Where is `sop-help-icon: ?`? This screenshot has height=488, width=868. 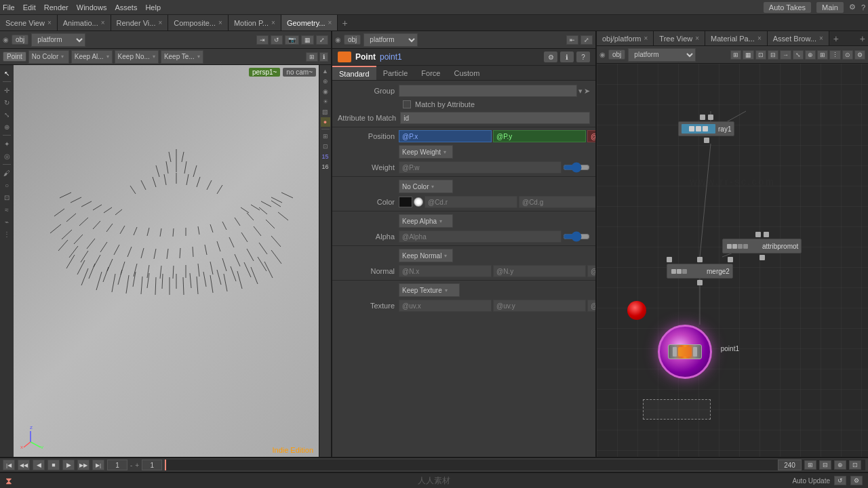
sop-help-icon: ? is located at coordinates (583, 57).